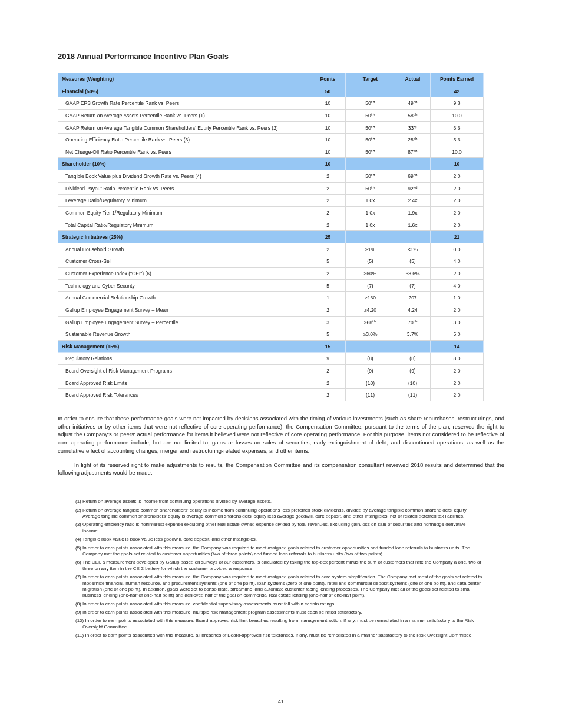 The height and width of the screenshot is (728, 562). I want to click on table-row: Total Capital Ratio/Regulatory Minimum21…, so click(271, 225).